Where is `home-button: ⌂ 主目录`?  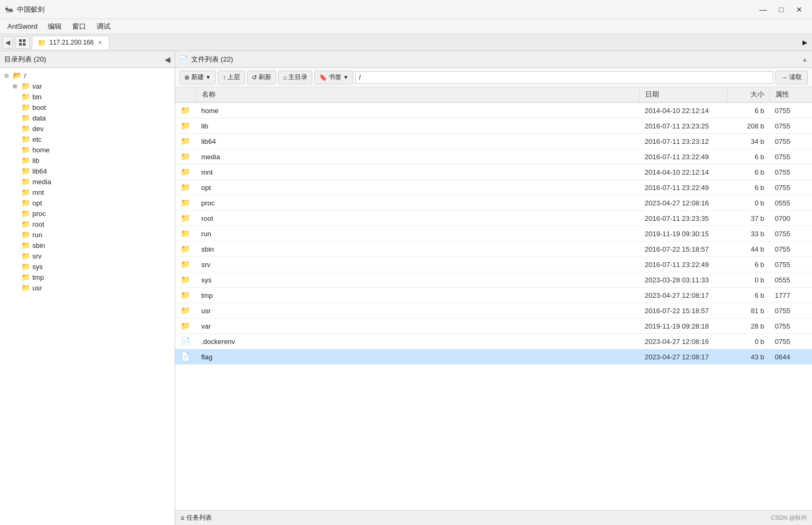 home-button: ⌂ 主目录 is located at coordinates (295, 78).